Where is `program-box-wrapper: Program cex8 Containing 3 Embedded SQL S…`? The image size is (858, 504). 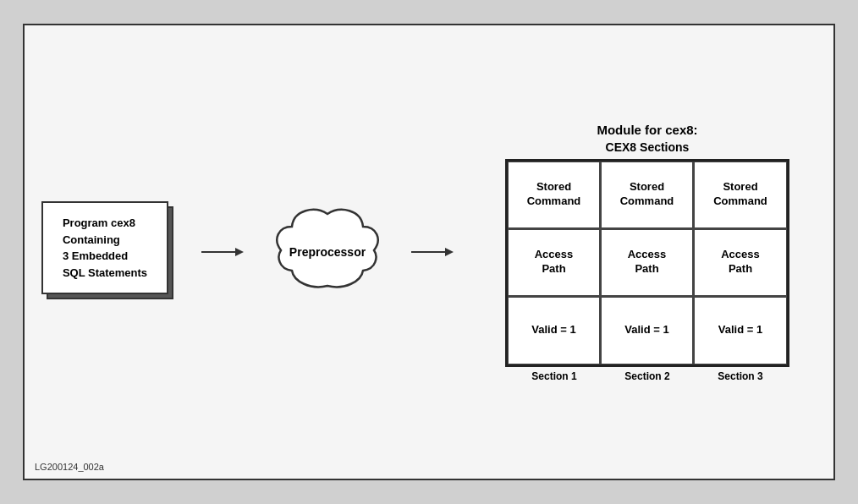 program-box-wrapper: Program cex8 Containing 3 Embedded SQL S… is located at coordinates (109, 252).